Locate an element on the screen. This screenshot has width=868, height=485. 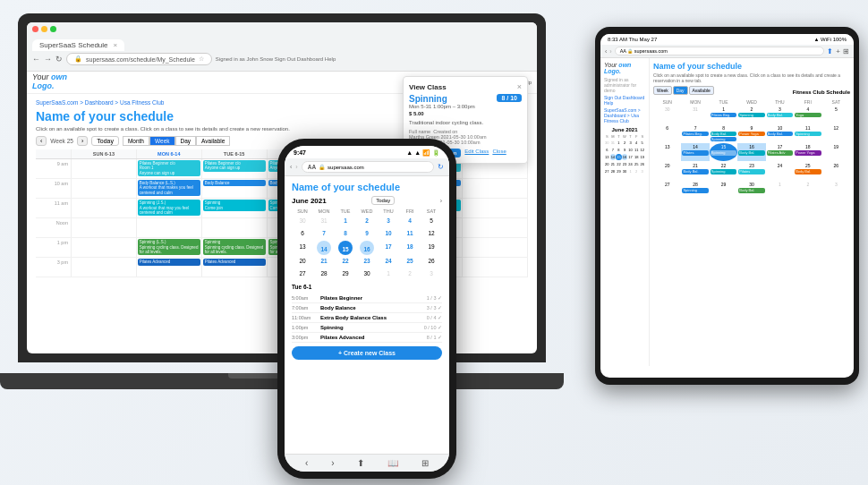
t-event-pilates-14: Pilates is located at coordinates (694, 152).